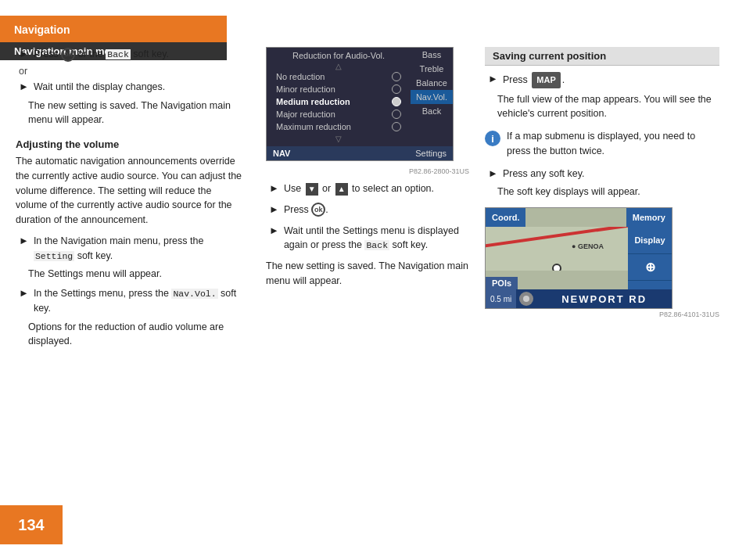 The image size is (746, 560). Describe the element at coordinates (579, 299) in the screenshot. I see `map-bottom-bar: 0.5 mi NEWPORT RD` at that location.